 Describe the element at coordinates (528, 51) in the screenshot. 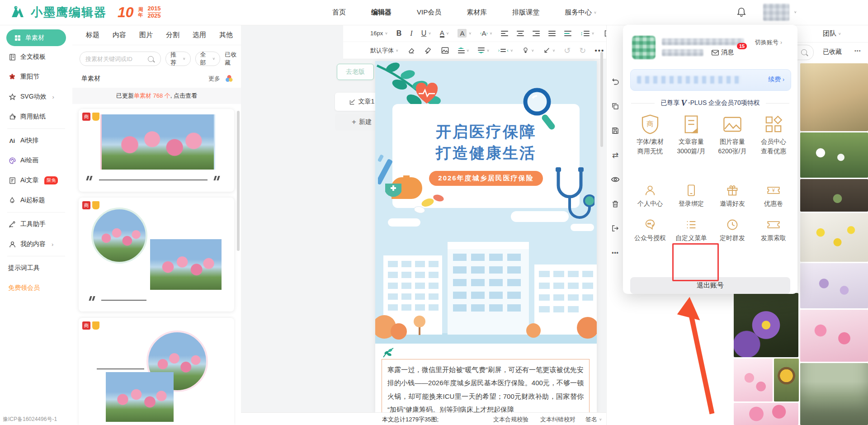

I see `theme-bulb-icon: ∨` at that location.